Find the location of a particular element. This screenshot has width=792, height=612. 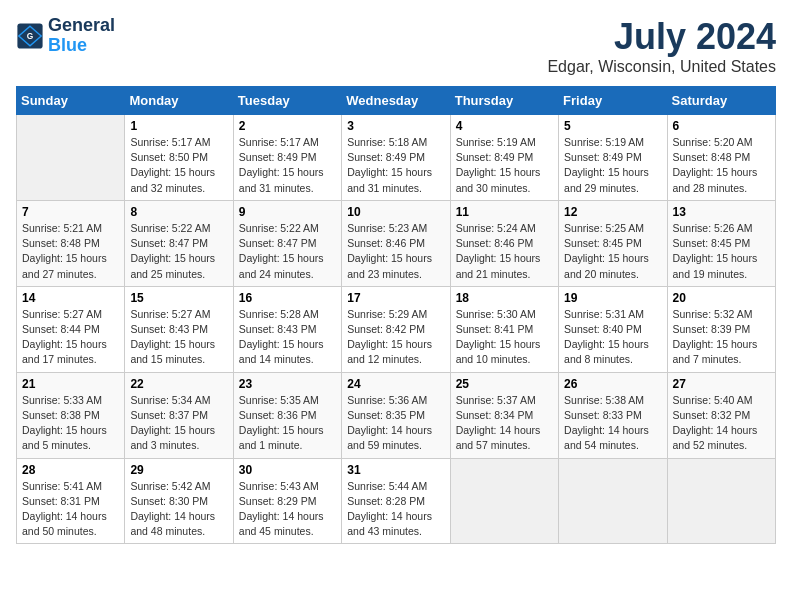

day-number: 30 is located at coordinates (288, 470).